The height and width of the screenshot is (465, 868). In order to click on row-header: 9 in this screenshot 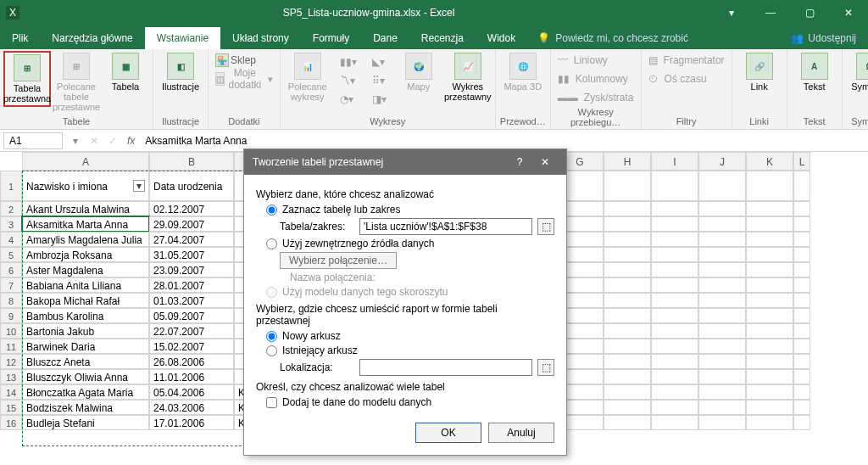, I will do `click(11, 316)`.